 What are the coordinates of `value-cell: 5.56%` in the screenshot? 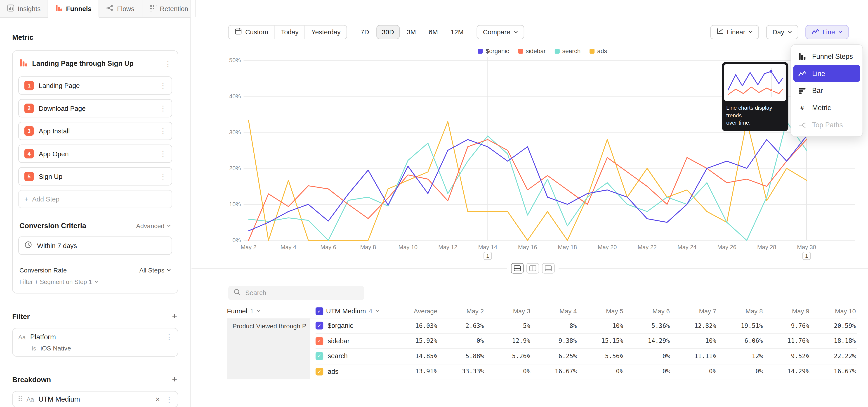 It's located at (601, 356).